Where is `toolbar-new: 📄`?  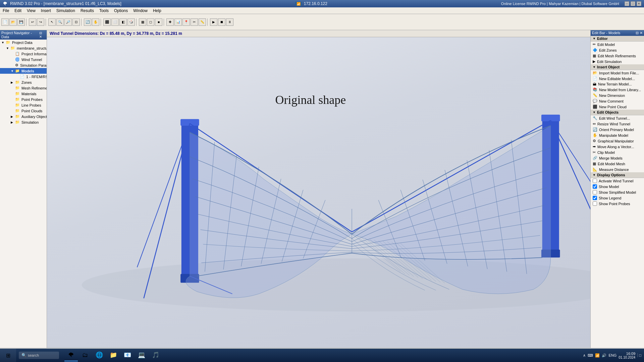
toolbar-new: 📄 is located at coordinates (5, 22).